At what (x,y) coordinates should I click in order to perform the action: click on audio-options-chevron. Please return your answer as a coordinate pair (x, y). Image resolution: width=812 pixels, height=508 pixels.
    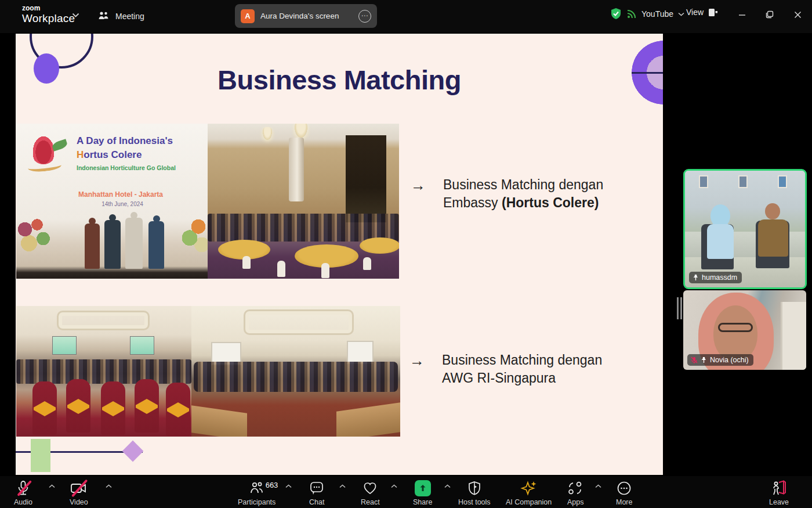
    Looking at the image, I should click on (52, 487).